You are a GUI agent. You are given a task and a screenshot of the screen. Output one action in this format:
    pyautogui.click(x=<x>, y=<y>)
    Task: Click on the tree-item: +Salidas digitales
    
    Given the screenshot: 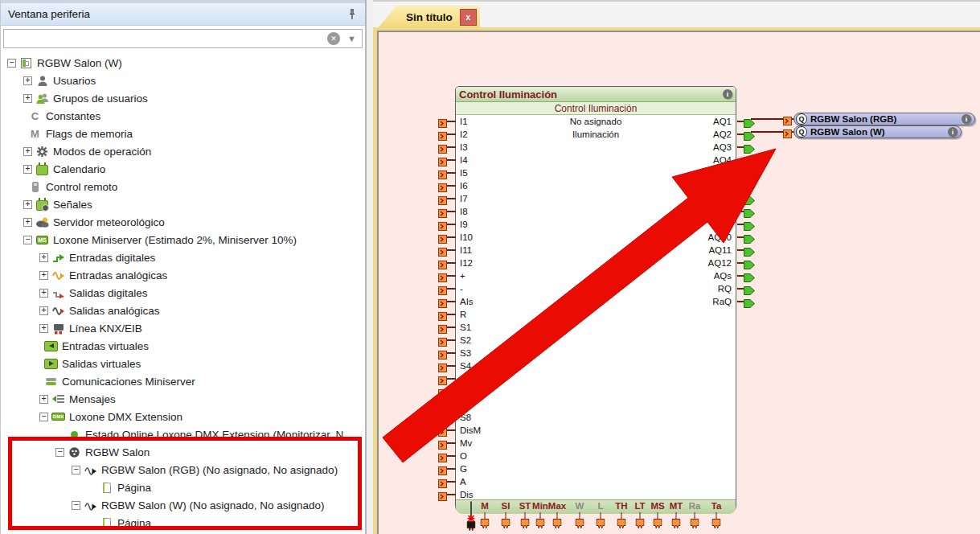 What is the action you would take?
    pyautogui.click(x=183, y=293)
    